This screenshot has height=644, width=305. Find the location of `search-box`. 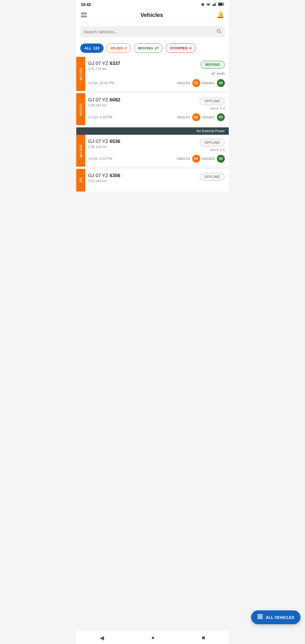

search-box is located at coordinates (152, 32).